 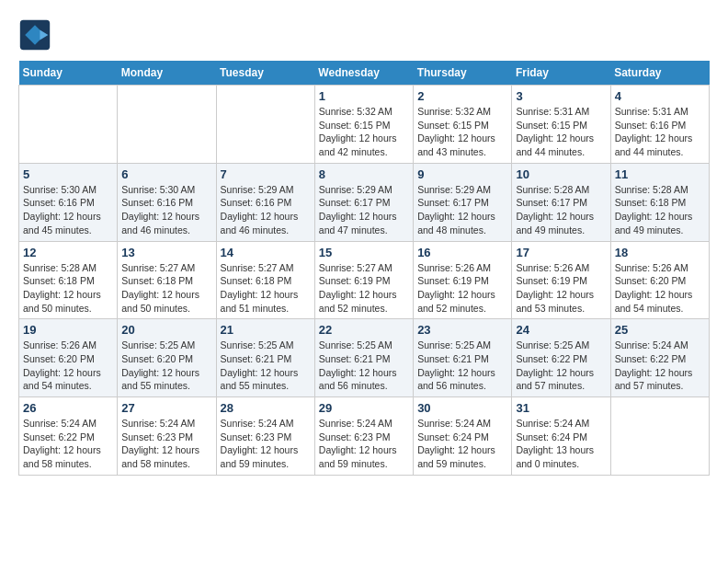 What do you see at coordinates (660, 329) in the screenshot?
I see `day-number: 25` at bounding box center [660, 329].